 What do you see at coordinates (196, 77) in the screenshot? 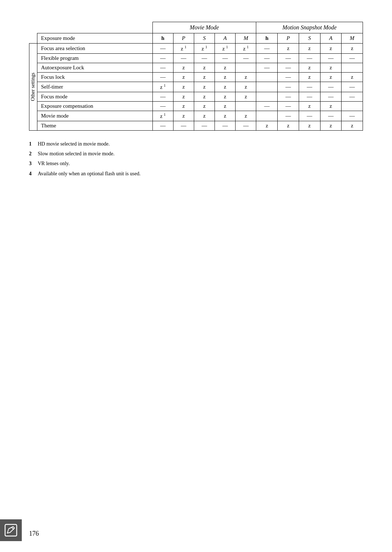
I see `table-row: Focus lock — z z z z — z z z` at bounding box center [196, 77].